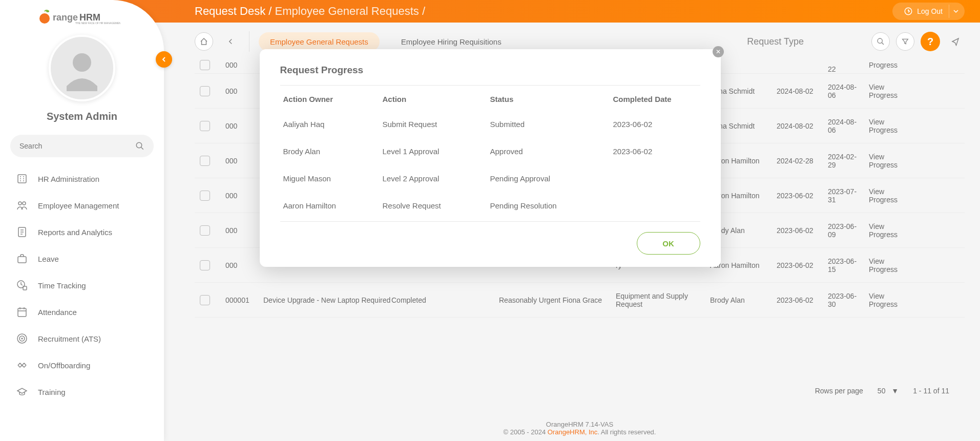 This screenshot has height=441, width=980. I want to click on modal-header-row: Action Owner Action Status Completed Dat…, so click(490, 98).